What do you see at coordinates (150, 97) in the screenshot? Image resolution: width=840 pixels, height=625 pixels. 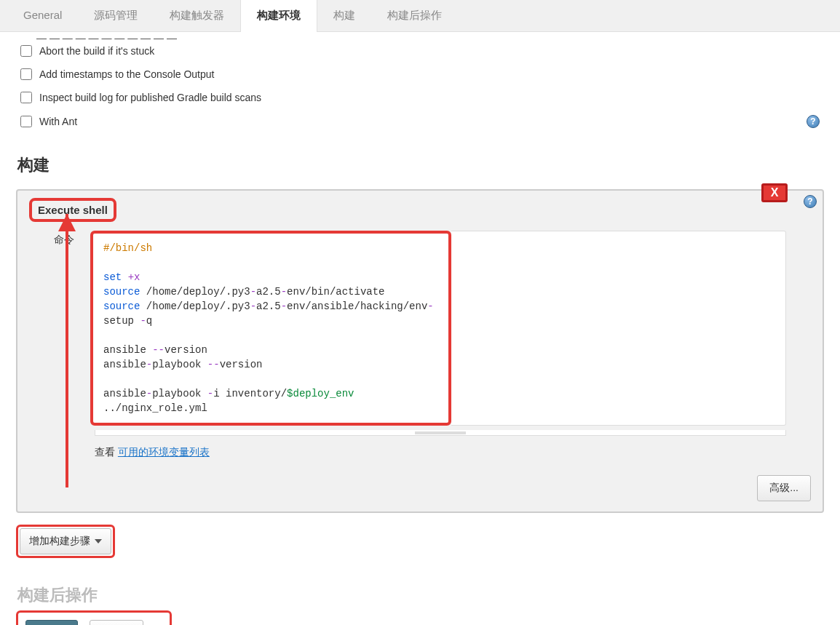 I see `label-gradle-scan: Inspect build log for published Gradle b…` at bounding box center [150, 97].